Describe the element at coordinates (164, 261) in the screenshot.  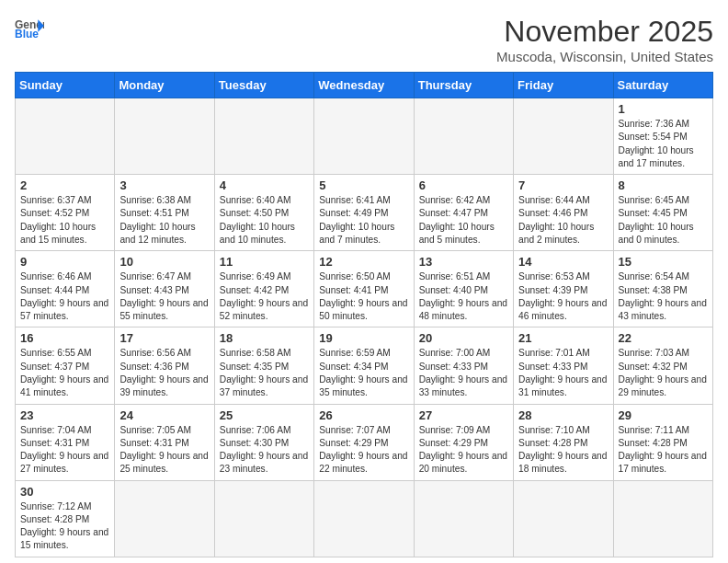
I see `day-number: 10` at that location.